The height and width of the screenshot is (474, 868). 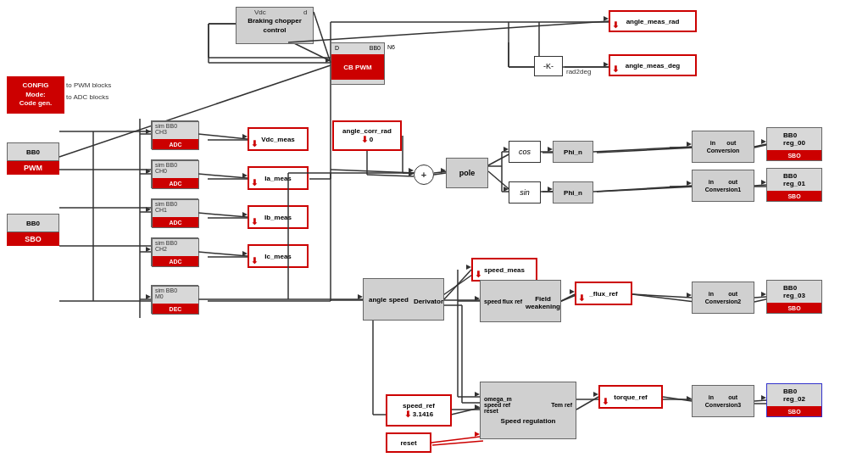 I want to click on adc-ch1-block: sim BB0CH1 ADC, so click(x=175, y=213).